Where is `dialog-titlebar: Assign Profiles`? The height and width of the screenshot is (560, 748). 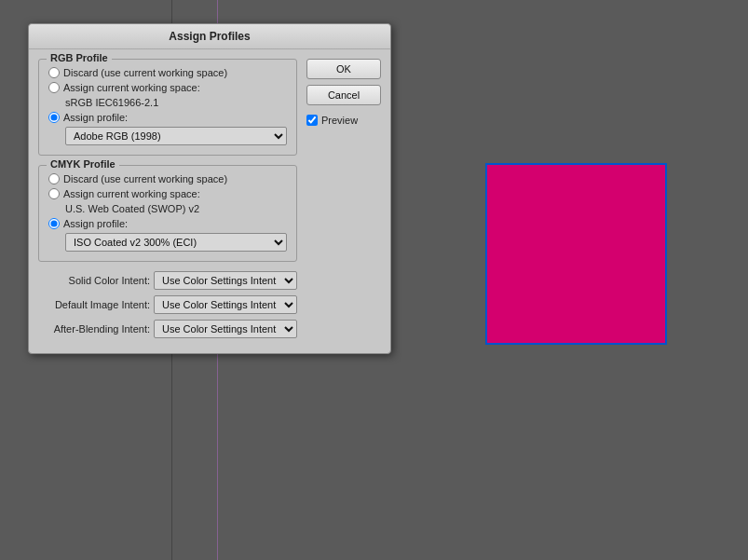
dialog-titlebar: Assign Profiles is located at coordinates (210, 37).